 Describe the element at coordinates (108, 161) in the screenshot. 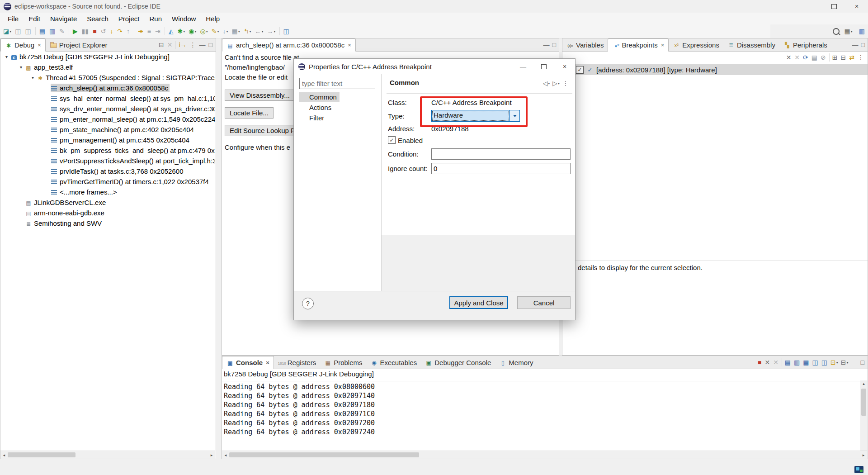

I see `tree-row: vPortSuppressTicksAndSleep() at port_tic…` at that location.